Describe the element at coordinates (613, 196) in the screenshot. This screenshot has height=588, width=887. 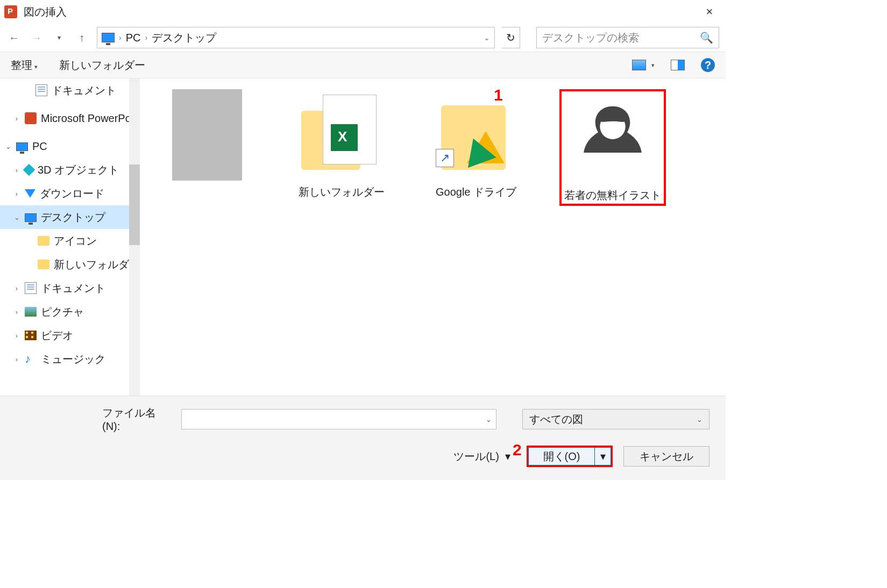
I see `file-label: 若者の無料イラスト` at that location.